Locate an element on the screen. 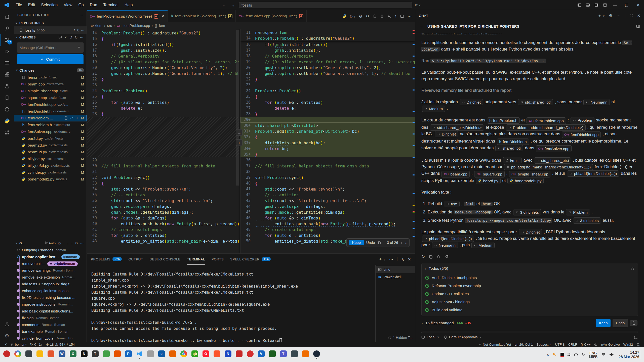 This screenshot has width=644, height=362. code-chip: 3 dirichlets is located at coordinates (527, 212).